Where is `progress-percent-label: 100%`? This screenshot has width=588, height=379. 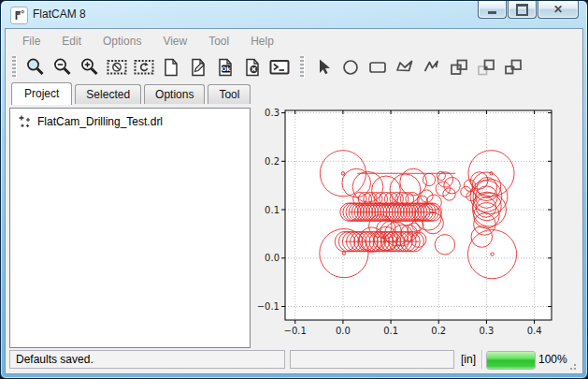 progress-percent-label: 100% is located at coordinates (553, 359).